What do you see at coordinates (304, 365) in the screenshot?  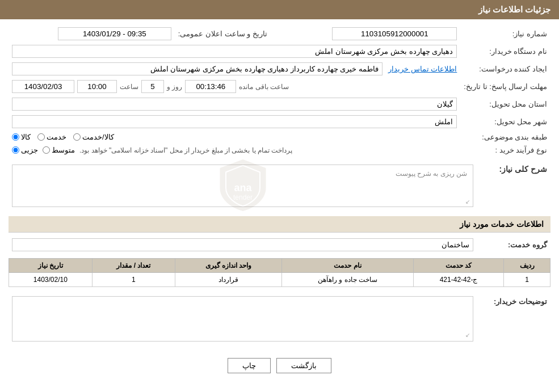 I see `back-button: بازگشت` at bounding box center [304, 365].